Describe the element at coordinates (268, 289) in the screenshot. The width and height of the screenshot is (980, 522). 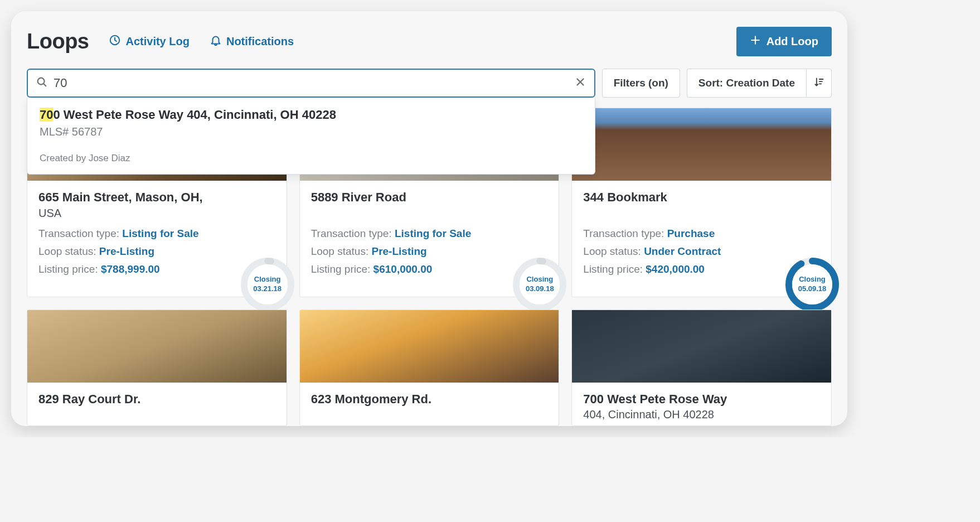
I see `ring-date: 03.21.18` at that location.